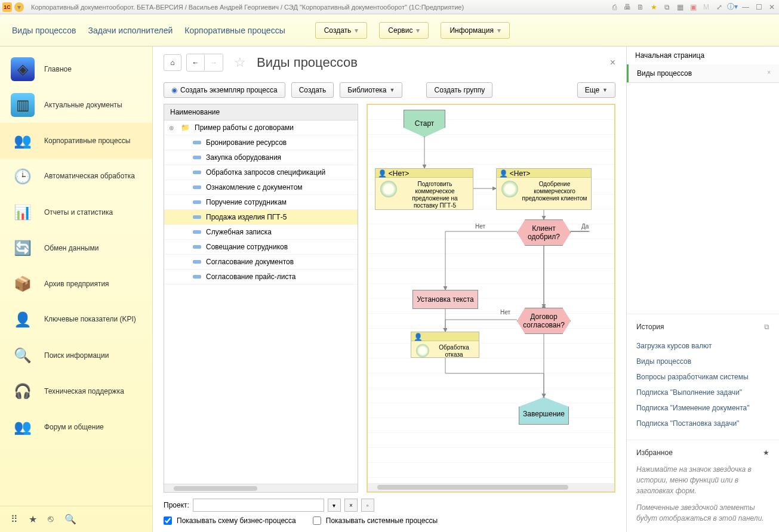  What do you see at coordinates (759, 7) in the screenshot?
I see `maximize-icon: ☐` at bounding box center [759, 7].